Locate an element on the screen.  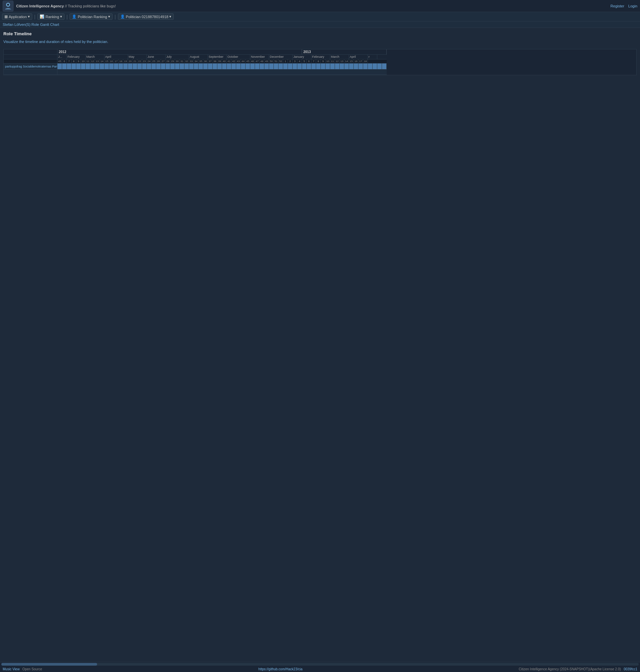
footer: Music View Open Source https://github.co… is located at coordinates (320, 667).